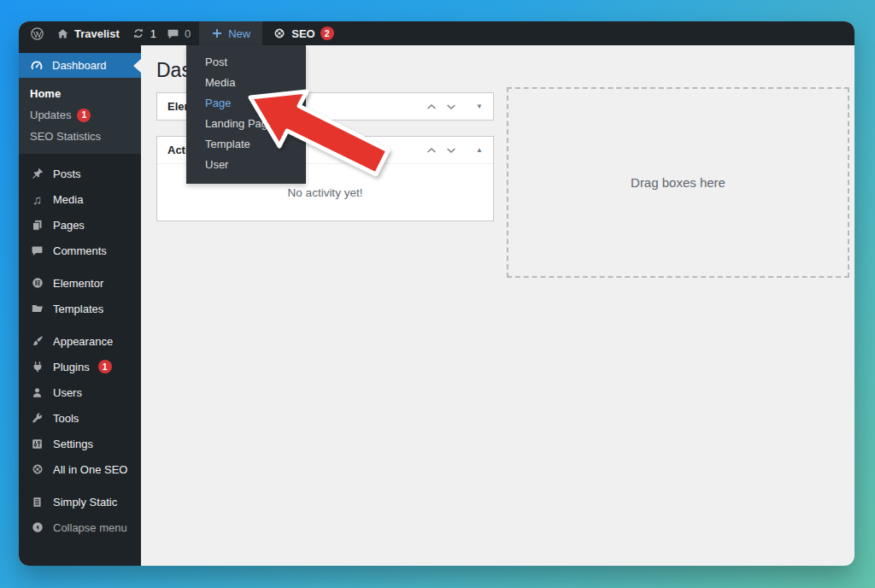  Describe the element at coordinates (80, 137) in the screenshot. I see `submenu-item-seo-statistics: SEO Statistics` at that location.